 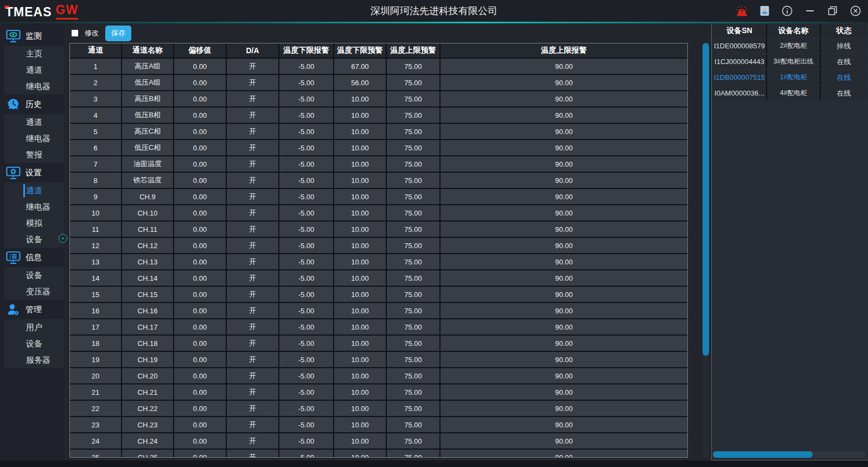 What do you see at coordinates (706, 250) in the screenshot?
I see `vertical-scrollbar-track` at bounding box center [706, 250].